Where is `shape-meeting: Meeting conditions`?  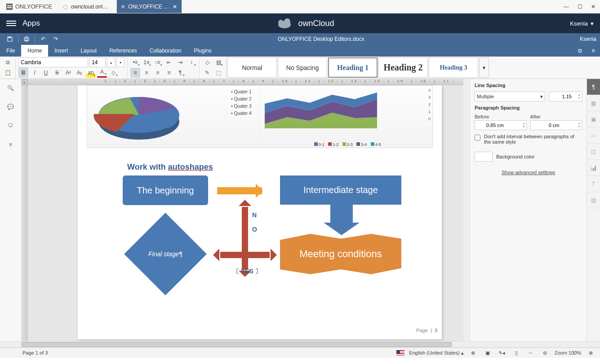
shape-meeting: Meeting conditions is located at coordinates (341, 254).